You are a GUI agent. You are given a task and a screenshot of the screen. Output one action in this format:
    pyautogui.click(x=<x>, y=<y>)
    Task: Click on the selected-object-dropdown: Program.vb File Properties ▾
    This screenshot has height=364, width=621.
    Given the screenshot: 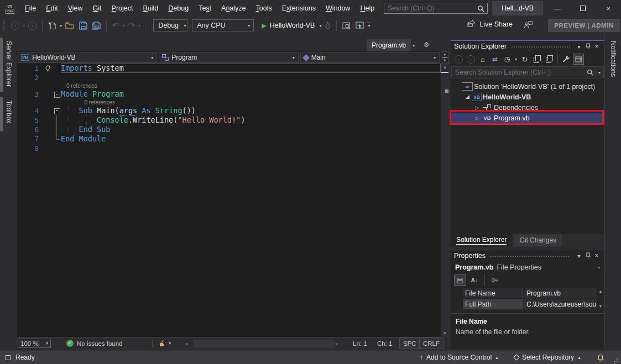 What is the action you would take?
    pyautogui.click(x=528, y=267)
    